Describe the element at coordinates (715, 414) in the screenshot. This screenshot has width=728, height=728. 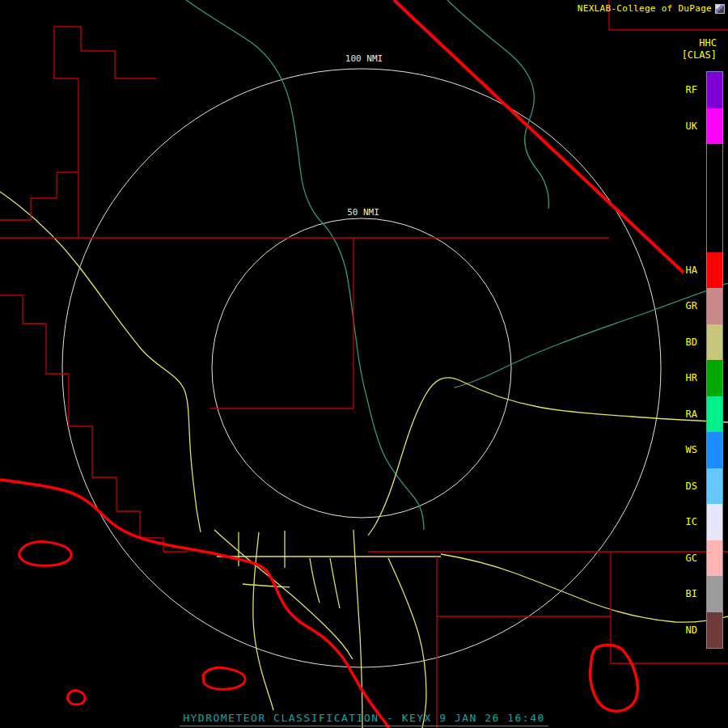
I see `legend-seg-ra: RA` at that location.